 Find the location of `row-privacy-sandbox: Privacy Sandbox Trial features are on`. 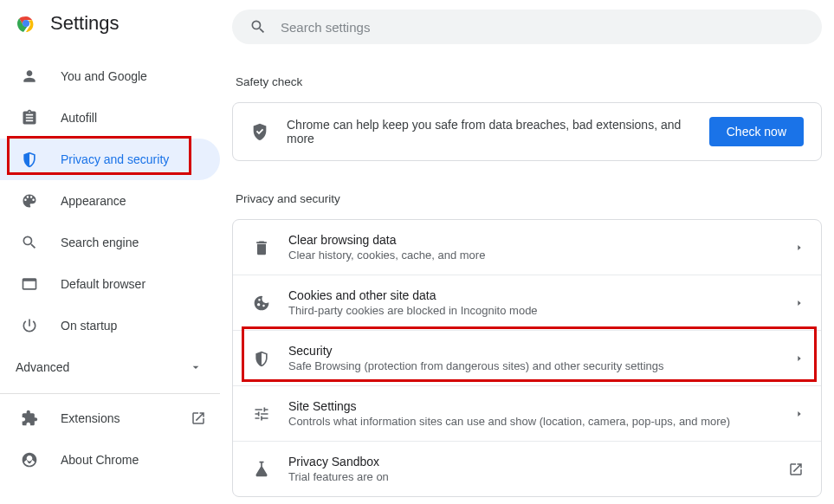

row-privacy-sandbox: Privacy Sandbox Trial features are on is located at coordinates (527, 468).